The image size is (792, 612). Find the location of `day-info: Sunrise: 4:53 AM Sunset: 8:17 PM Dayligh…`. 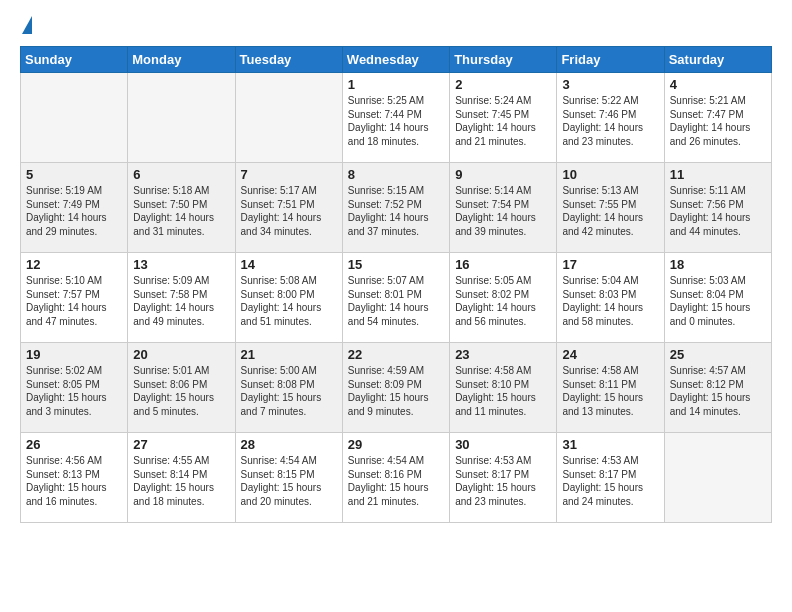

day-info: Sunrise: 4:53 AM Sunset: 8:17 PM Dayligh… is located at coordinates (503, 481).